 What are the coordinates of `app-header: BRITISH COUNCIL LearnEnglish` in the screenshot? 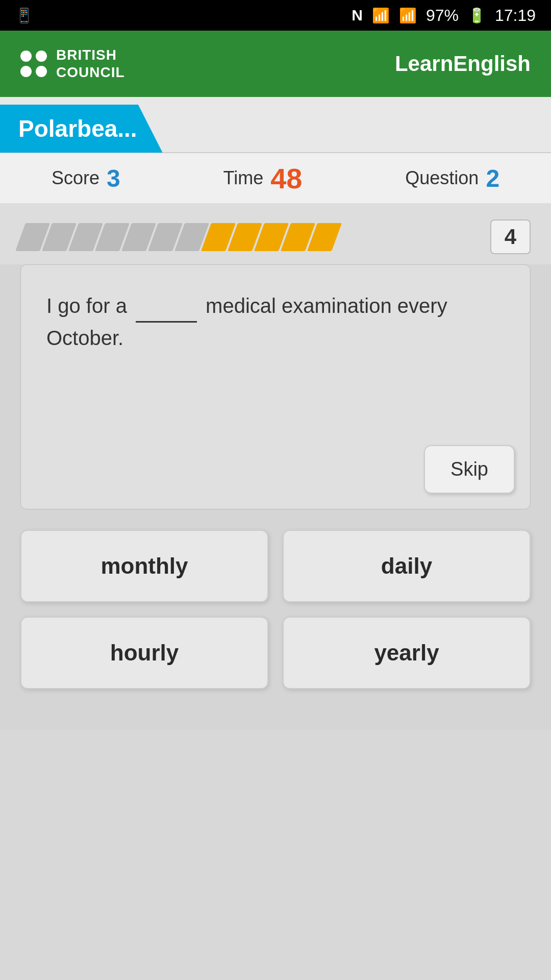 It's located at (276, 64).